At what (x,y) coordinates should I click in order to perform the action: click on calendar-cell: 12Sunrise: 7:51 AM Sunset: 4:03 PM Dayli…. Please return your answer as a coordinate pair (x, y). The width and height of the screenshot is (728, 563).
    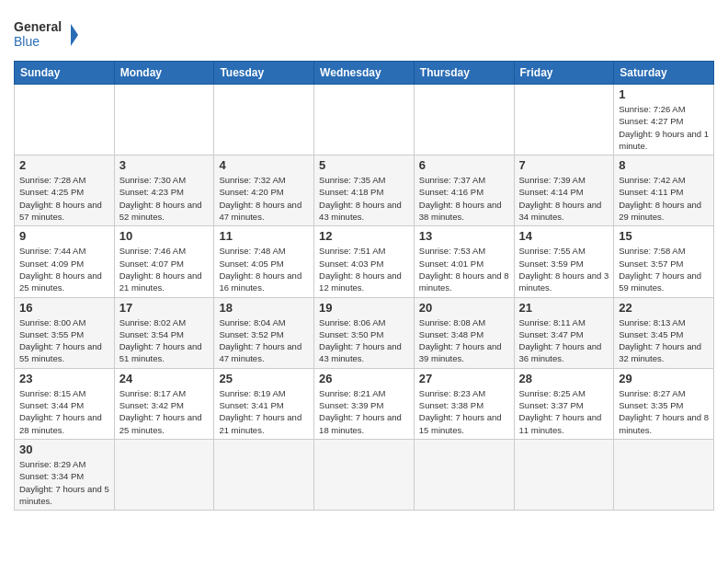
    Looking at the image, I should click on (364, 261).